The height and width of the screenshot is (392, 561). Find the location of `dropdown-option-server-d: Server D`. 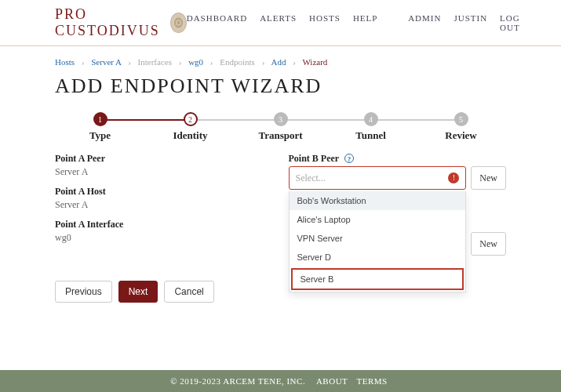

dropdown-option-server-d: Server D is located at coordinates (378, 257).